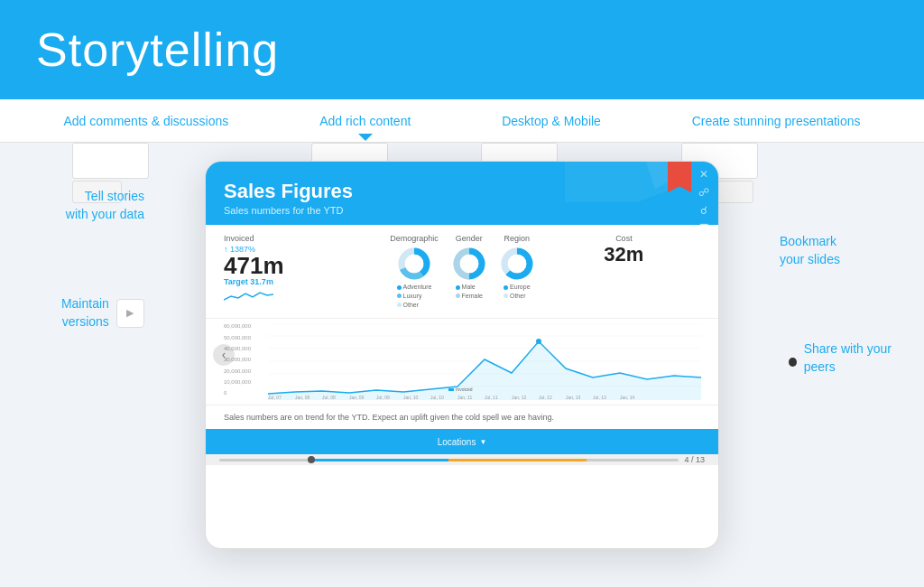 Image resolution: width=924 pixels, height=587 pixels. What do you see at coordinates (383, 397) in the screenshot?
I see `svg-text: Jul, 09` at bounding box center [383, 397].